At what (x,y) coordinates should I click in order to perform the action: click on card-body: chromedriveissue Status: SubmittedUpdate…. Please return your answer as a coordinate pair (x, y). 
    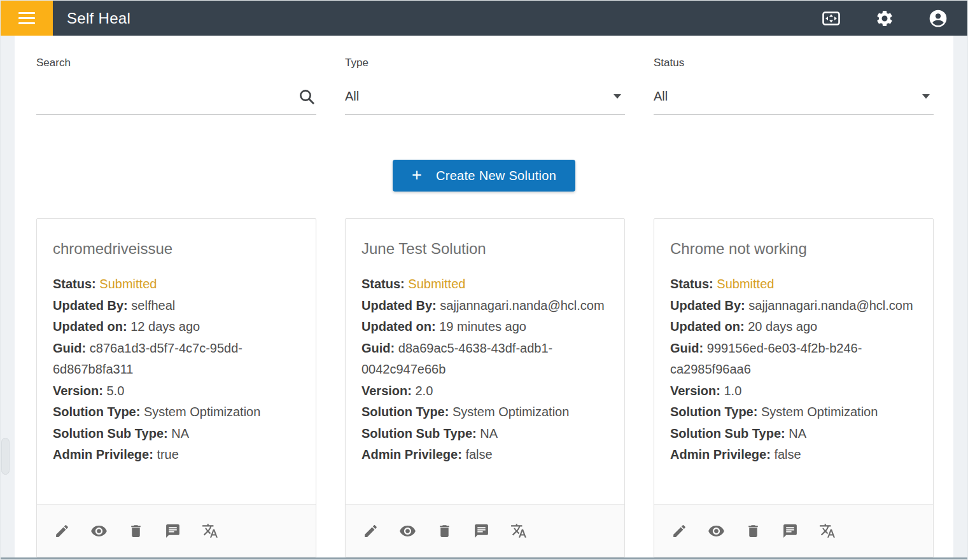
    Looking at the image, I should click on (176, 361).